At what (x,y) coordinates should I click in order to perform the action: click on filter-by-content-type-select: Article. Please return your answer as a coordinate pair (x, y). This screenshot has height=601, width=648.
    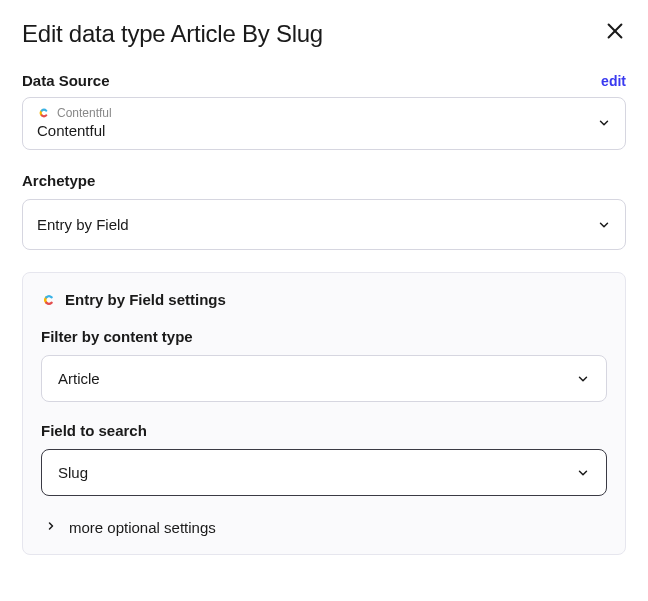
    Looking at the image, I should click on (324, 378).